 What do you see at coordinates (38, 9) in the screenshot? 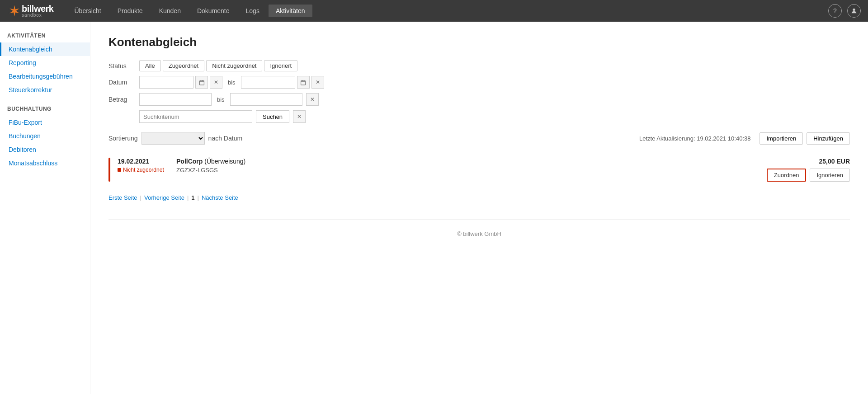
I see `brand-name: billwerk` at bounding box center [38, 9].